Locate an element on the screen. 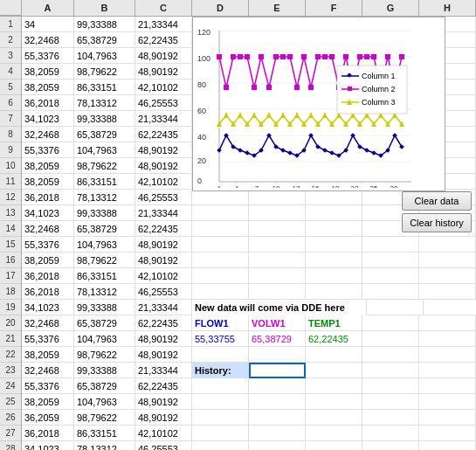  cell-e22 is located at coordinates (278, 355).